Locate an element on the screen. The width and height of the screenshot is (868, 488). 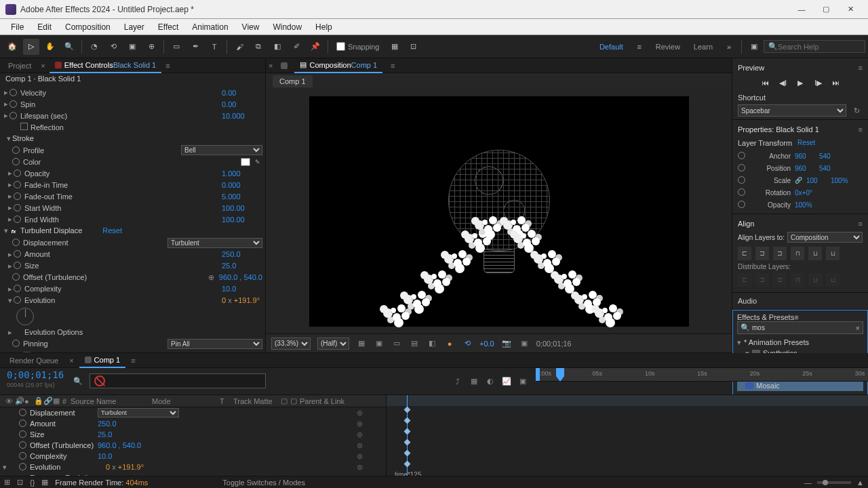
channel-icon: ◧ is located at coordinates (432, 344).